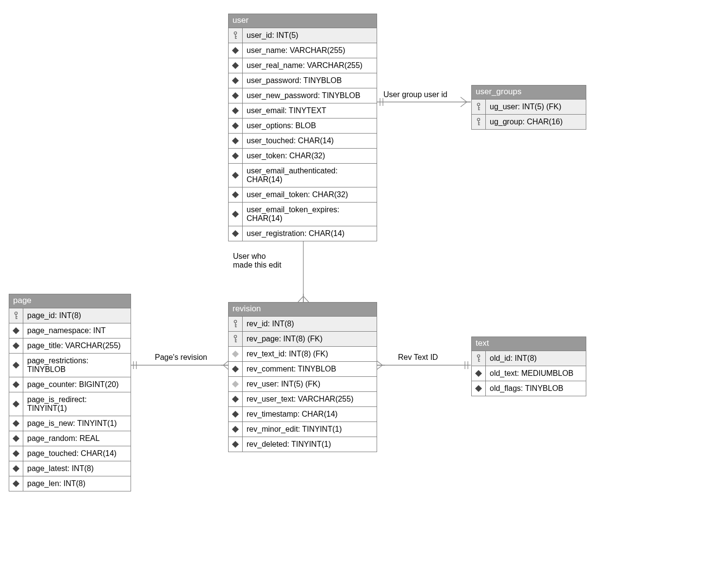 The image size is (728, 574). What do you see at coordinates (536, 358) in the screenshot?
I see `column-label: old_id: INT(8)` at bounding box center [536, 358].